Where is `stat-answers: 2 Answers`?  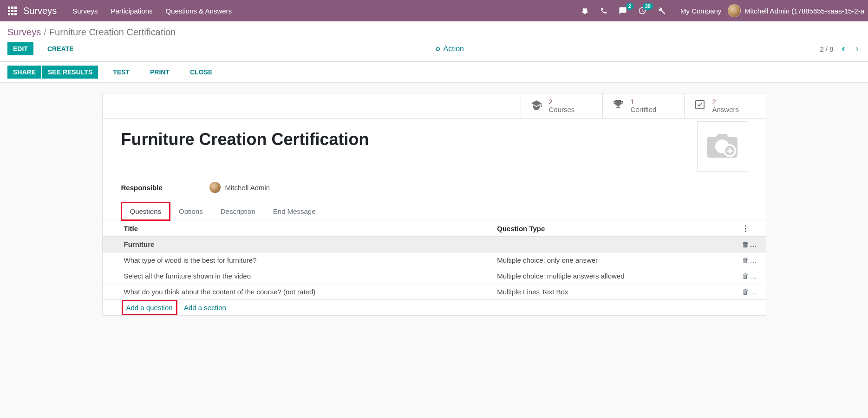
stat-answers: 2 Answers is located at coordinates (725, 106).